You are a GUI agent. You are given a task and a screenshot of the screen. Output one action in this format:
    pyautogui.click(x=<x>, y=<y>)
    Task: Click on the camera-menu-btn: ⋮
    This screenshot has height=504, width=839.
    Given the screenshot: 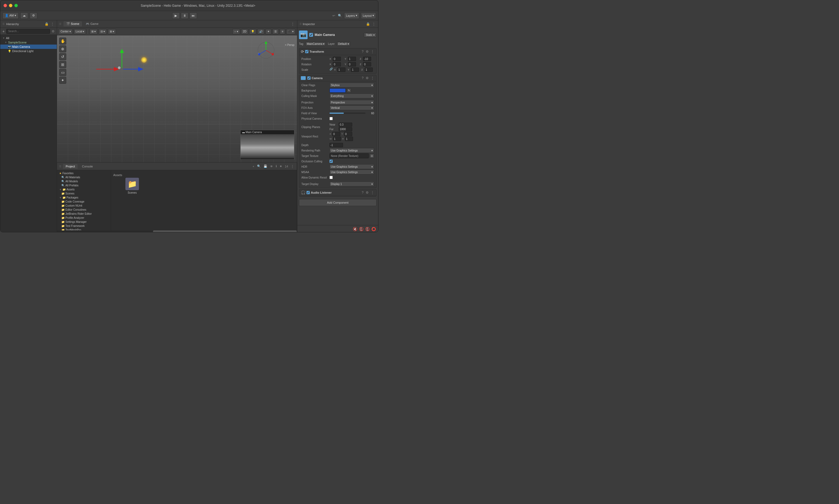 What is the action you would take?
    pyautogui.click(x=372, y=78)
    